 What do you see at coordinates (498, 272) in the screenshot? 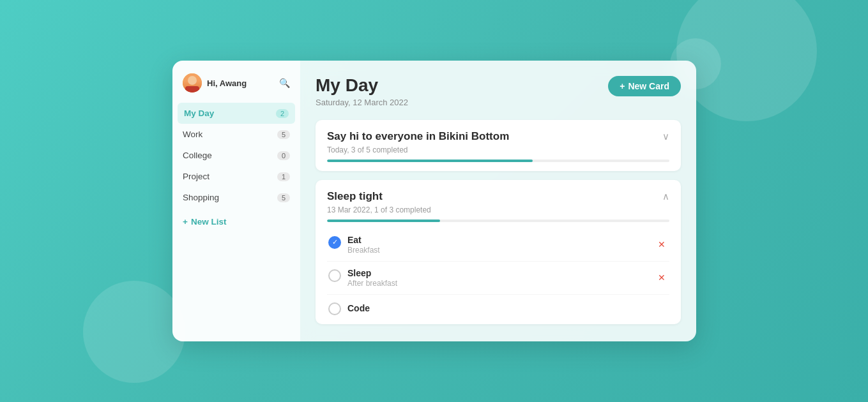
I see `task-list-card-2: ✓ Eat Breakfast ✕ Sleep` at bounding box center [498, 272].